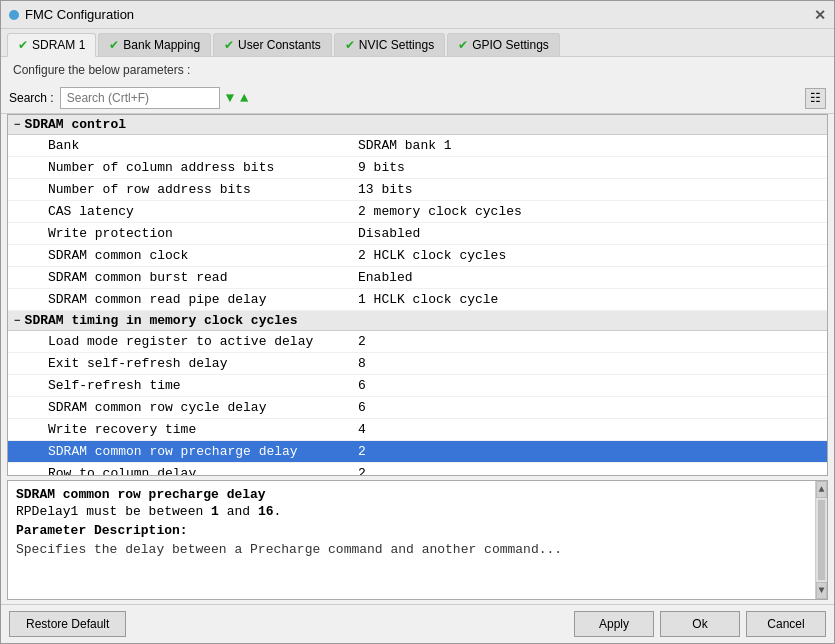  Describe the element at coordinates (418, 386) in the screenshot. I see `table-row: Self-refresh time 6` at that location.